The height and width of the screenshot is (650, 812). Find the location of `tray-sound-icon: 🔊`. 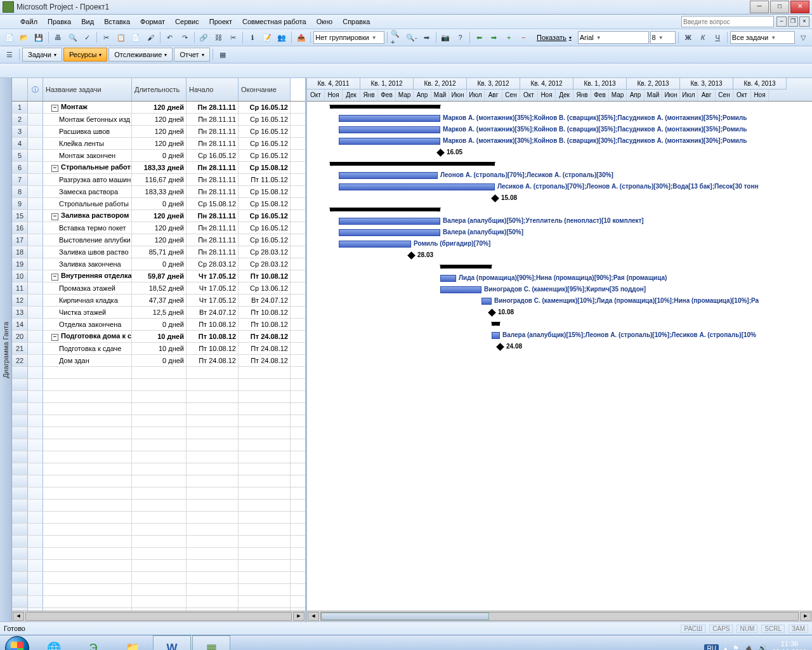

tray-sound-icon: 🔊 is located at coordinates (763, 647).